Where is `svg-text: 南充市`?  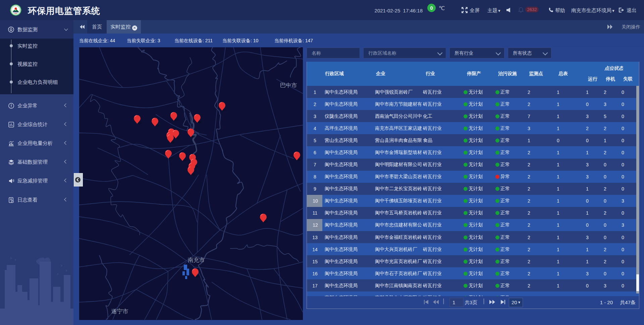
svg-text: 南充市 is located at coordinates (197, 260).